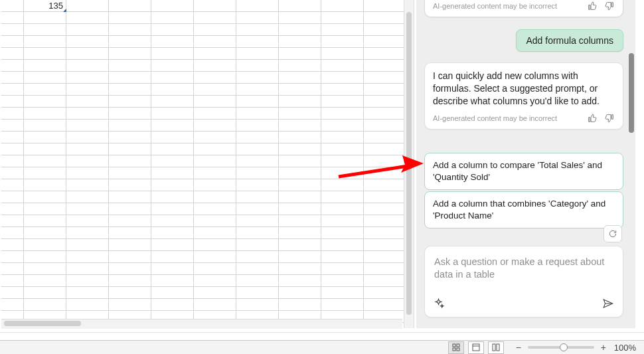  Describe the element at coordinates (524, 171) in the screenshot. I see `suggestion-chip-1: Add a column to compare 'Total Sales' an…` at that location.